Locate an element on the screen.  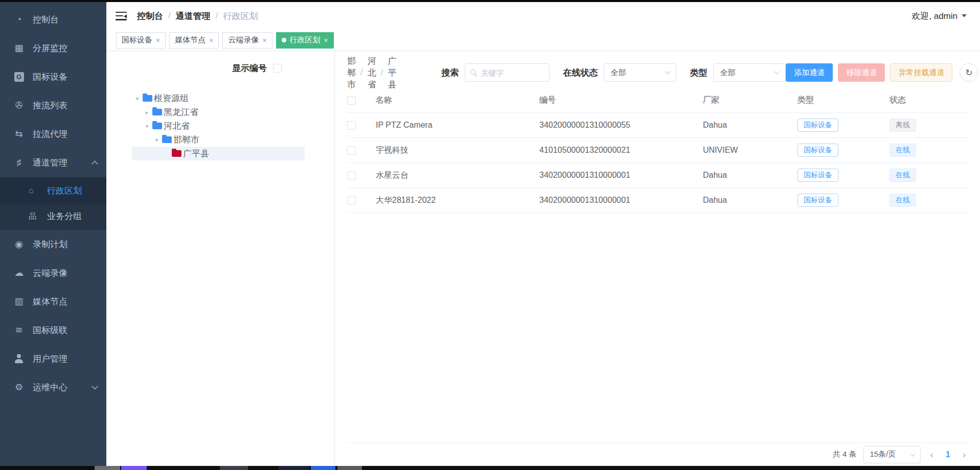
type-group: 类型 全部 is located at coordinates (738, 73).